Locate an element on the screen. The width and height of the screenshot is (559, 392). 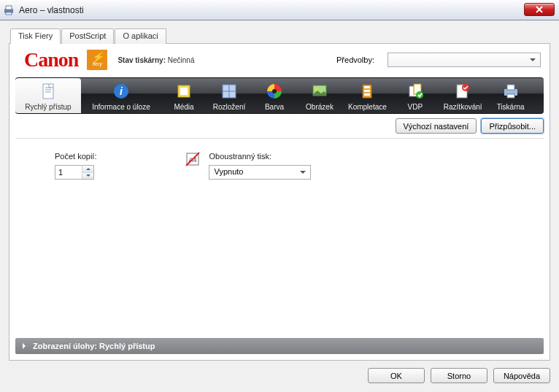
finishing-icon is located at coordinates (367, 91).